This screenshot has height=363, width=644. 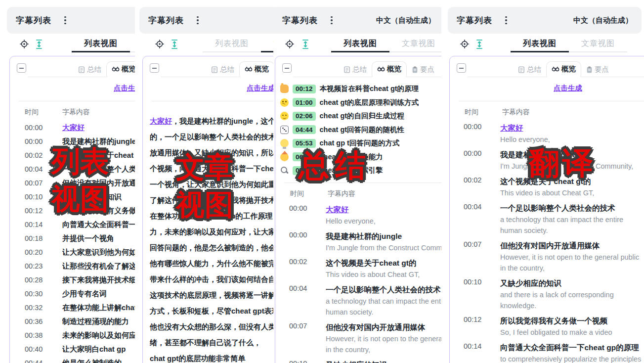 What do you see at coordinates (304, 157) in the screenshot?
I see `summary-timestamp-badge: 06:31` at bounding box center [304, 157].